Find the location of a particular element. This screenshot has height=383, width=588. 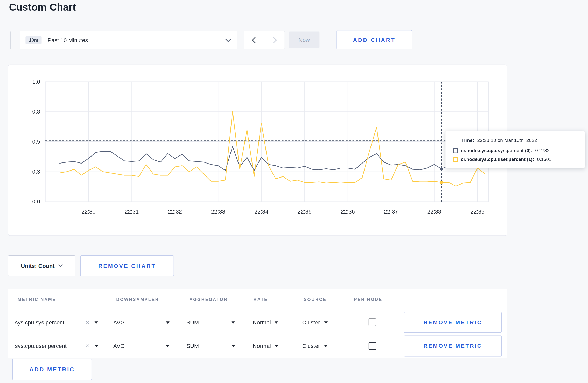

col-header-metric-name: METRIC NAME is located at coordinates (37, 300).